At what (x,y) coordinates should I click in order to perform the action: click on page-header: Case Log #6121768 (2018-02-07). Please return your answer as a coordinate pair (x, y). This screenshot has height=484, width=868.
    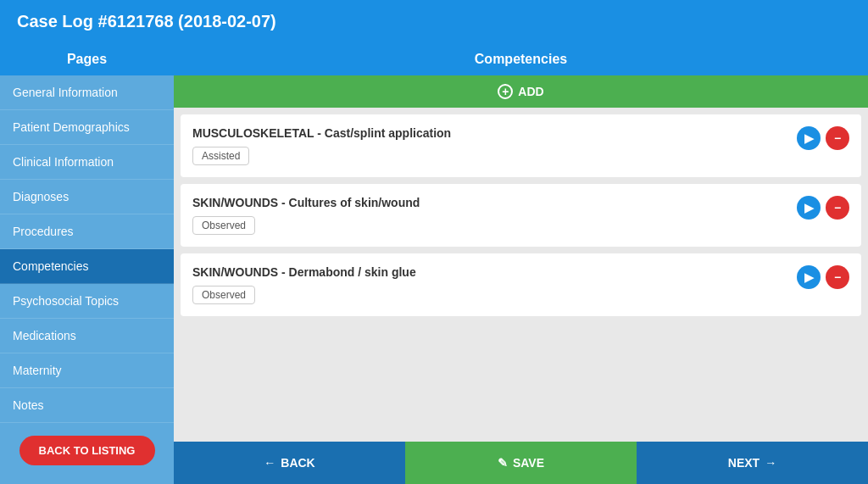
    Looking at the image, I should click on (434, 22).